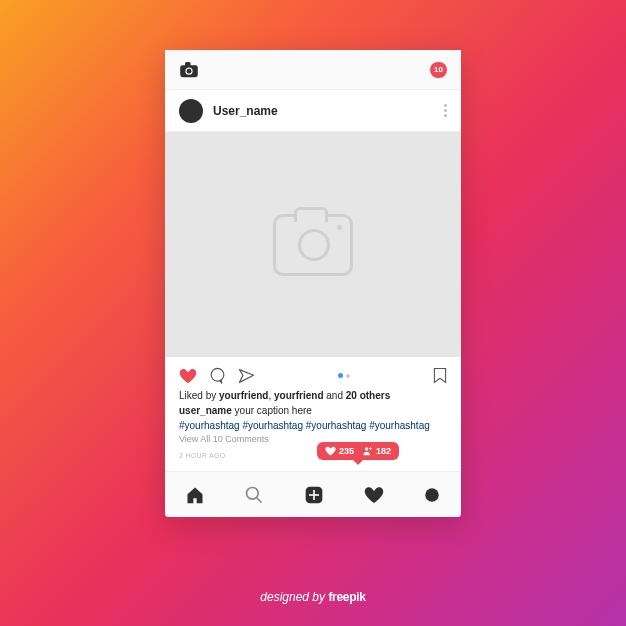  What do you see at coordinates (313, 440) in the screenshot?
I see `view-comments-link: View All 10 Comments` at bounding box center [313, 440].